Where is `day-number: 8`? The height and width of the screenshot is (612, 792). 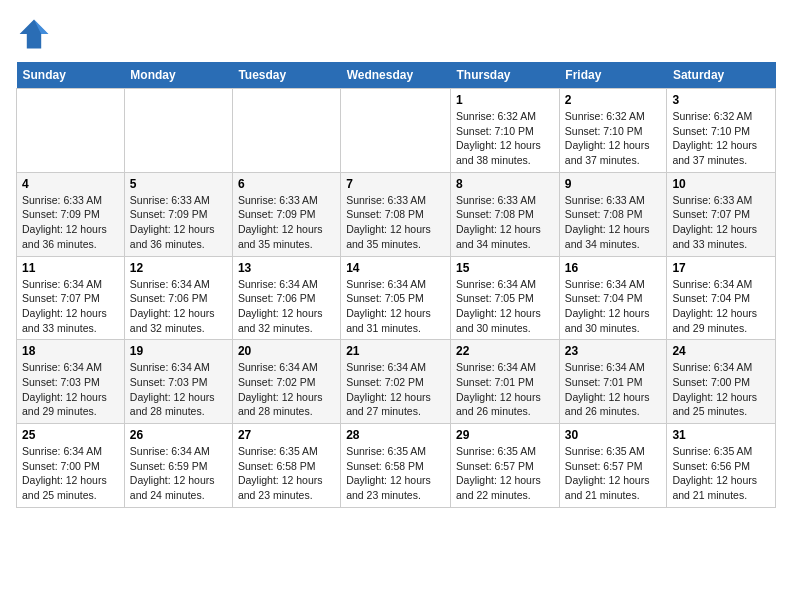
day-number: 8 is located at coordinates (505, 184).